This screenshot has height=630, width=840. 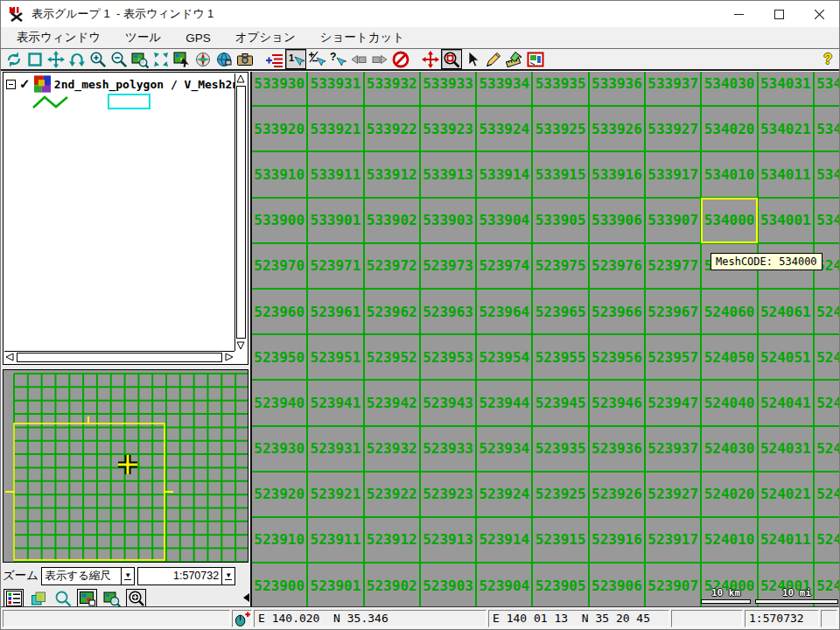 I want to click on mesh-cell: 524040, so click(x=729, y=402).